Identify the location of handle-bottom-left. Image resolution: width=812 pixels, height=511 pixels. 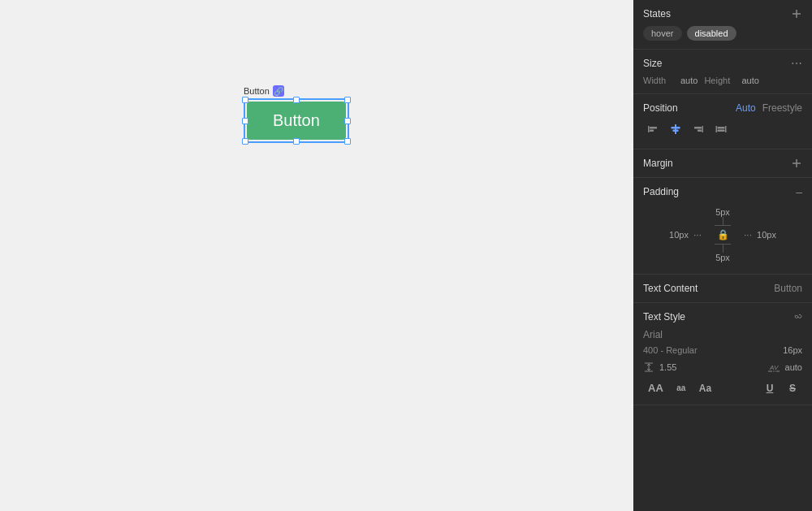
(245, 141).